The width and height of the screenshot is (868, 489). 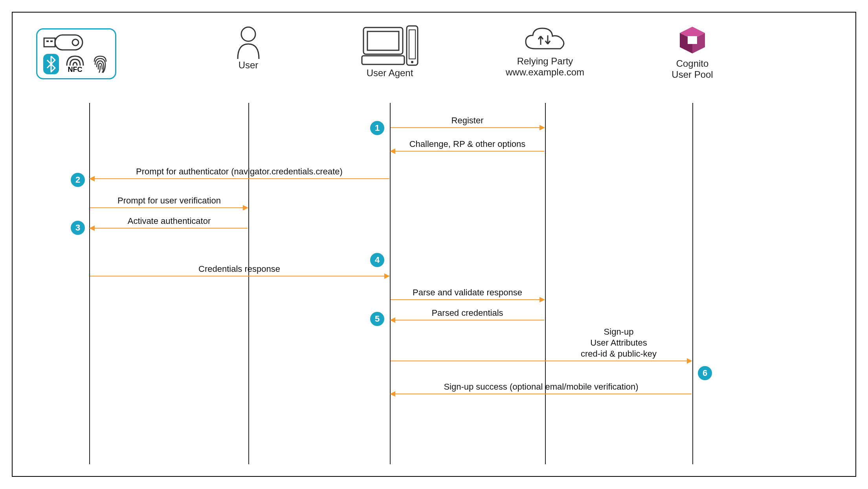 I want to click on msg-signup-line3: cred-id & public-key, so click(x=618, y=354).